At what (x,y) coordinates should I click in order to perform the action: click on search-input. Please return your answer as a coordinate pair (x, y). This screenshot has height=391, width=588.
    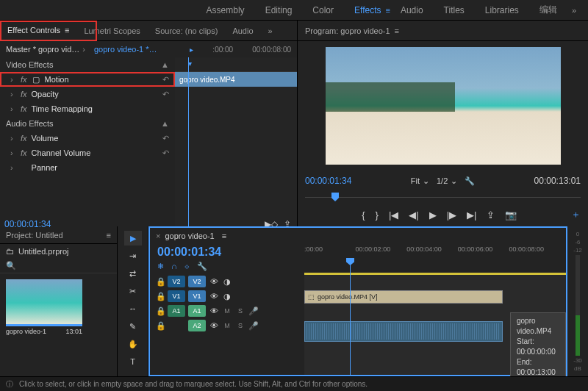
    Looking at the image, I should click on (73, 266).